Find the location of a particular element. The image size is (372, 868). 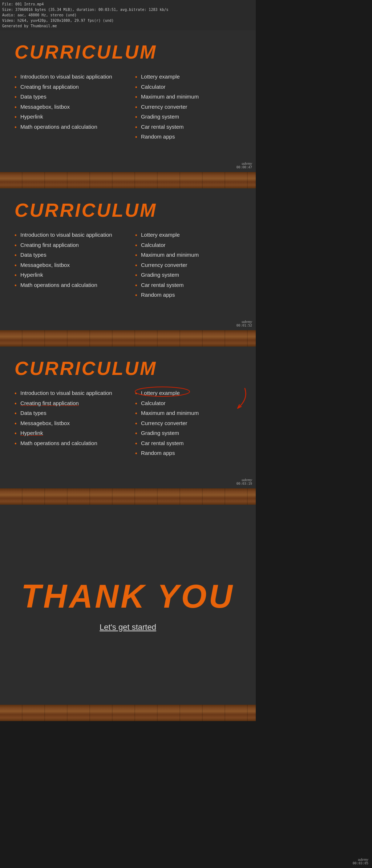

file-info-line1: File: 001 Intro.mp4 is located at coordinates (128, 4).